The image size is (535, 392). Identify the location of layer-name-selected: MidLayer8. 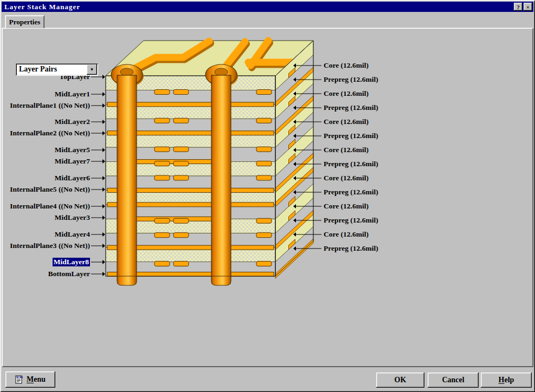
(72, 262).